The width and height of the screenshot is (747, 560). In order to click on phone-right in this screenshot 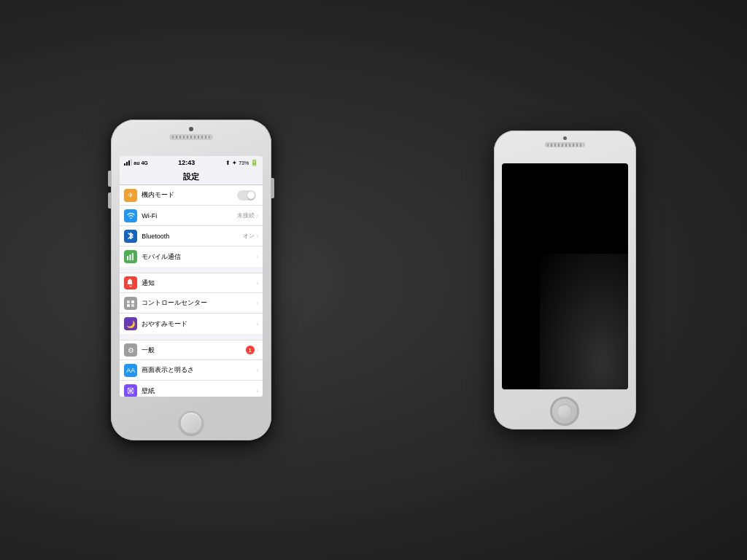, I will do `click(565, 280)`.